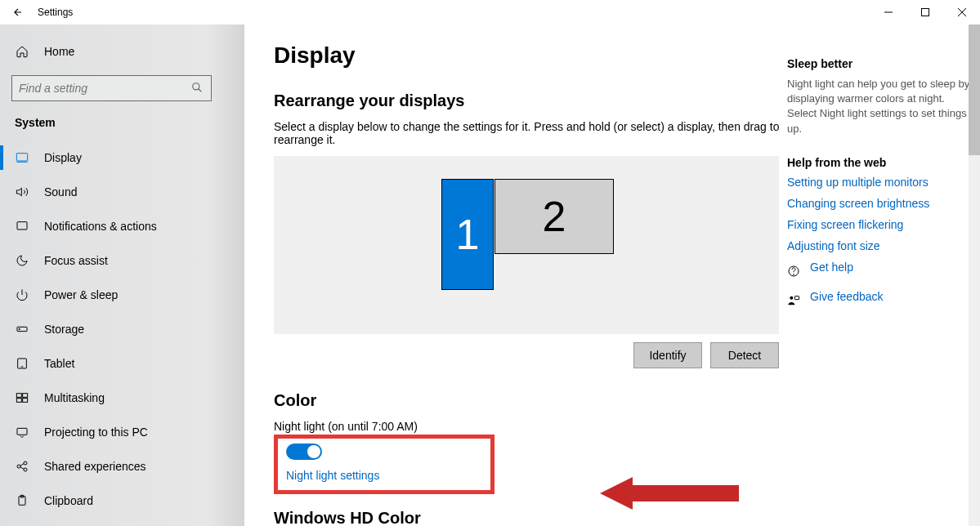 The image size is (980, 526). What do you see at coordinates (333, 475) in the screenshot?
I see `night-light-settings-link: Night light settings` at bounding box center [333, 475].